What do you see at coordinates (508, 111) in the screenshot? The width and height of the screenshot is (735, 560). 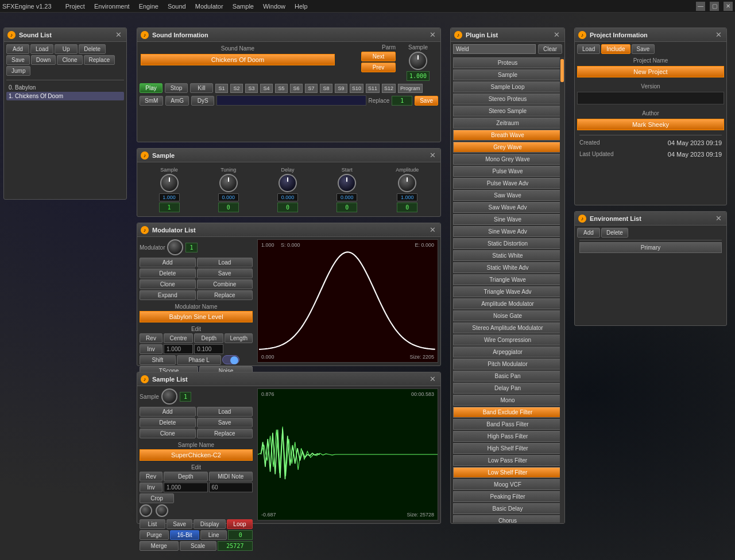 I see `plugin-item-4: Stereo Sample` at bounding box center [508, 111].